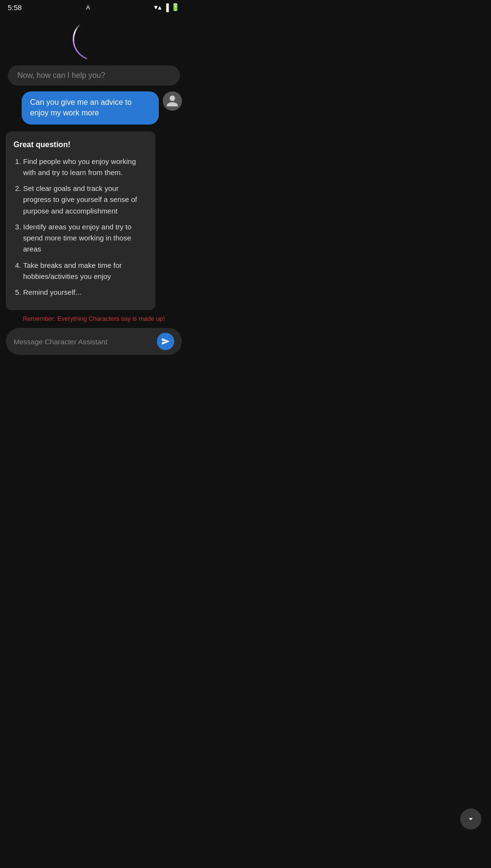 The image size is (491, 868). Describe the element at coordinates (94, 7) in the screenshot. I see `status-bar: 5:58 A ▾▴ ▐ 🔋` at that location.